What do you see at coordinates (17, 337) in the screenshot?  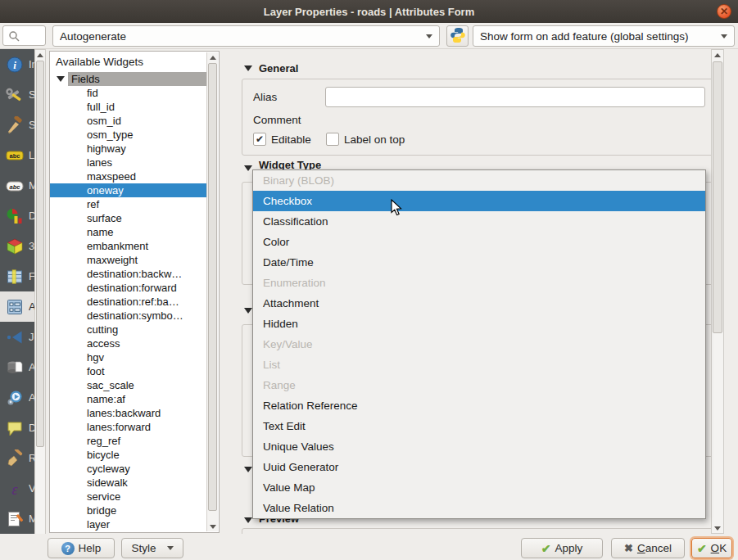 I see `sidebar-item: Joins` at bounding box center [17, 337].